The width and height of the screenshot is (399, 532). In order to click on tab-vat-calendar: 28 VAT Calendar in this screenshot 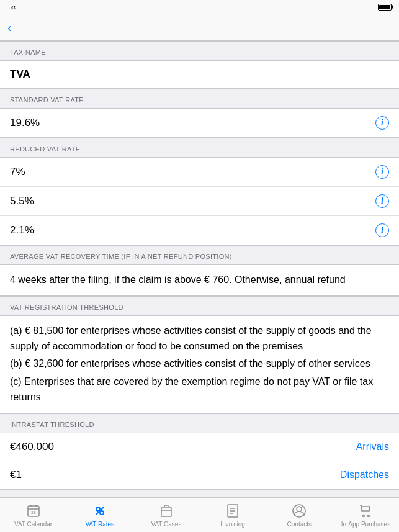, I will do `click(34, 515)`.